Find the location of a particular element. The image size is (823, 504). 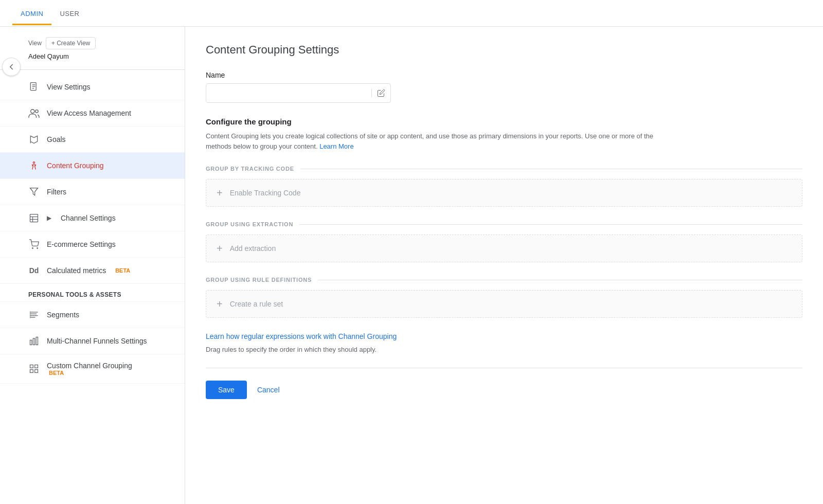

document-icon is located at coordinates (34, 87).